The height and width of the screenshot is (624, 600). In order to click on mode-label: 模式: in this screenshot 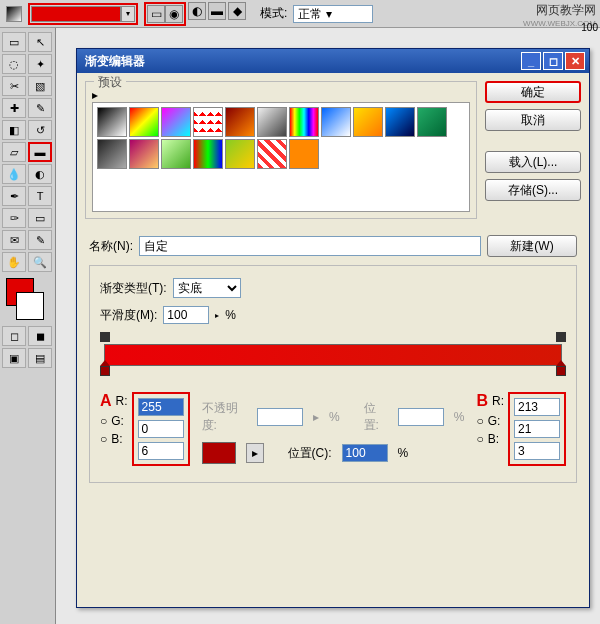, I will do `click(274, 14)`.